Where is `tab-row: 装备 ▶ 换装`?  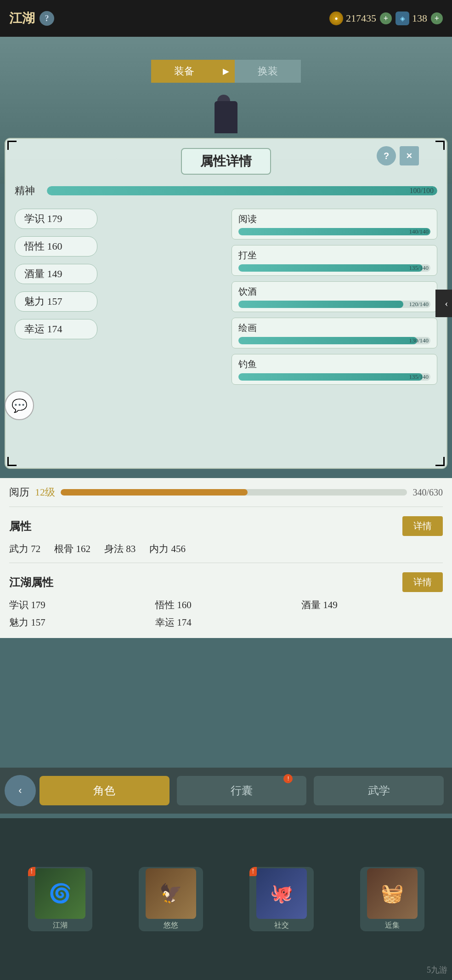
tab-row: 装备 ▶ 换装 is located at coordinates (226, 71).